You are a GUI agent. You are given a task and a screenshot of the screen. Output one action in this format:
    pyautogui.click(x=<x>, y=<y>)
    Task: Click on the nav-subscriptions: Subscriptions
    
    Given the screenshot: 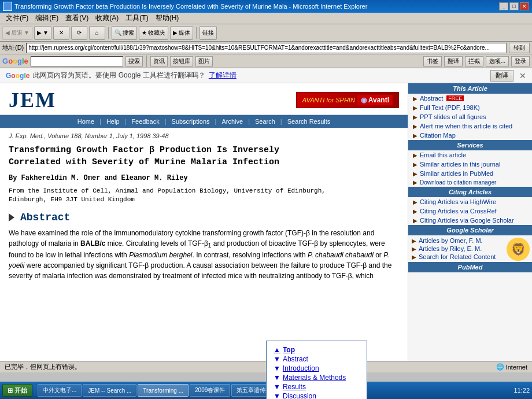 What is the action you would take?
    pyautogui.click(x=191, y=121)
    